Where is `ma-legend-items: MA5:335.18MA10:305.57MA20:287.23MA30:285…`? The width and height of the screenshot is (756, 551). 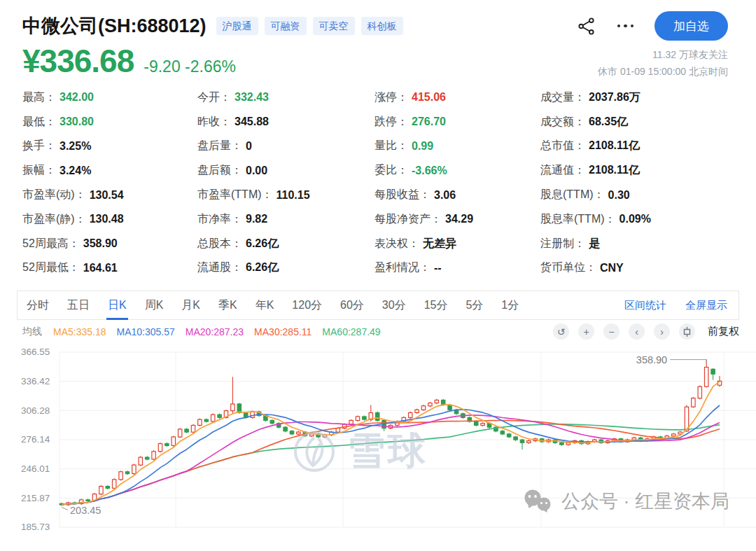 ma-legend-items: MA5:335.18MA10:305.57MA20:287.23MA30:285… is located at coordinates (223, 332).